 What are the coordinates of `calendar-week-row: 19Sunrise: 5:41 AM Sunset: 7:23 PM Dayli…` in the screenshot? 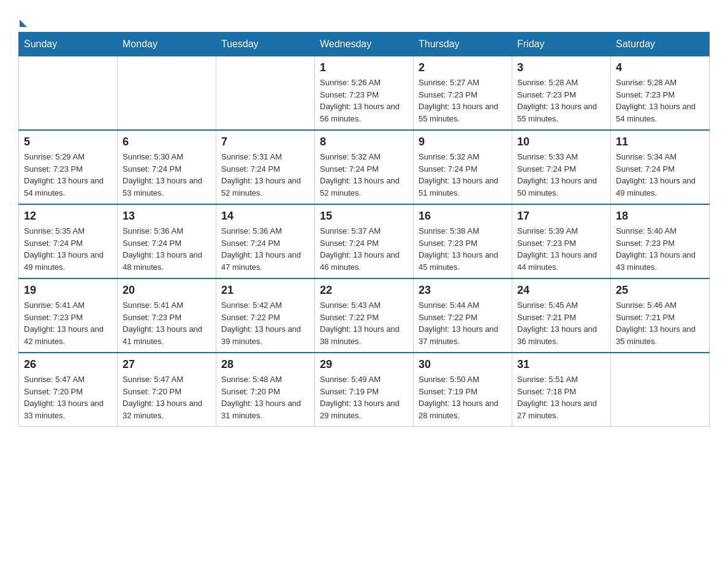 It's located at (364, 315).